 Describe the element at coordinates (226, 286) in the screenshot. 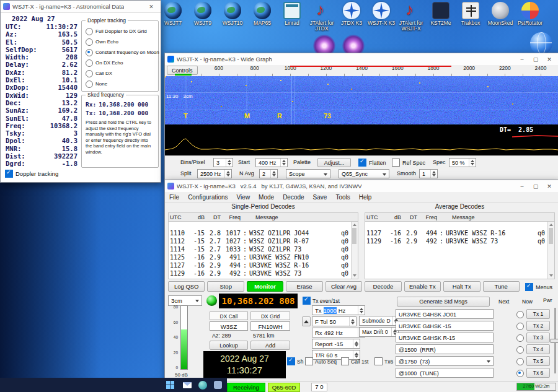

I see `stop-button: Stop` at that location.